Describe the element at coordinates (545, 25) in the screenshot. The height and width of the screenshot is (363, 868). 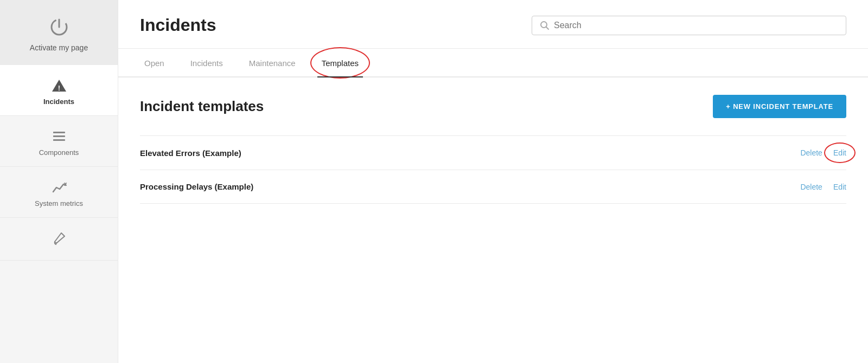
I see `search-icon` at that location.